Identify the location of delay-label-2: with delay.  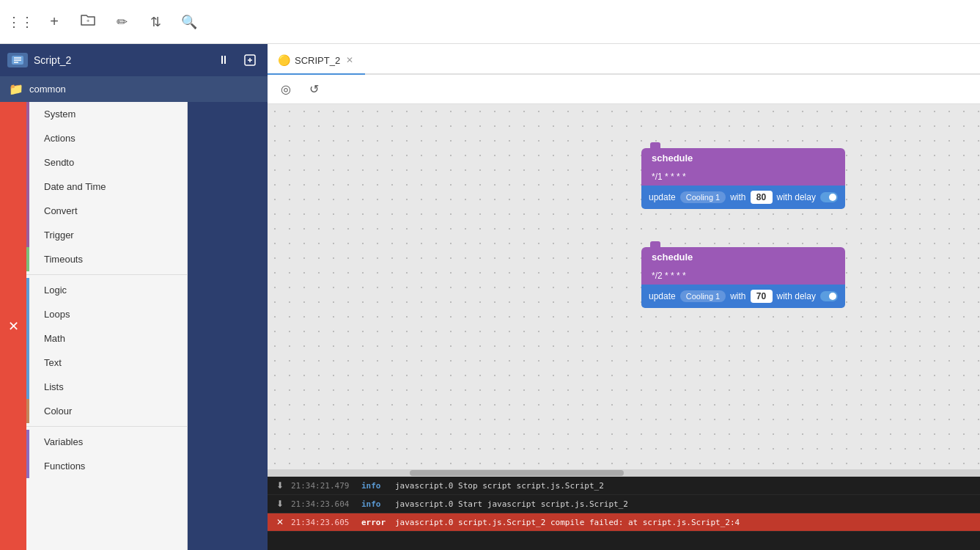
(796, 296).